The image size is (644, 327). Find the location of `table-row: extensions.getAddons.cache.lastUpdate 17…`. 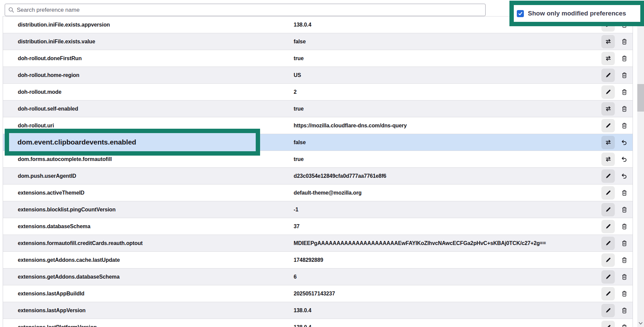

table-row: extensions.getAddons.cache.lastUpdate 17… is located at coordinates (318, 260).